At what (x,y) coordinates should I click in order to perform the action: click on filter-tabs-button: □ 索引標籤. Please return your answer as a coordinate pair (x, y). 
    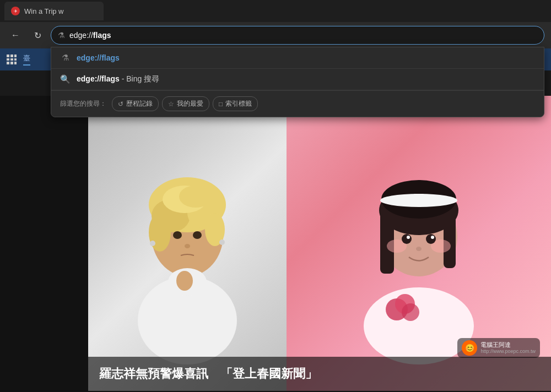
    Looking at the image, I should click on (235, 104).